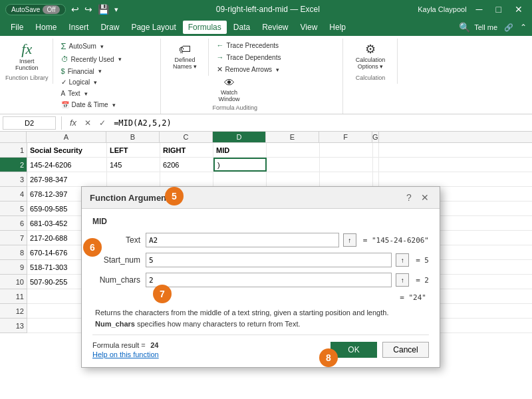 The height and width of the screenshot is (399, 532). I want to click on cell-f3, so click(346, 180).